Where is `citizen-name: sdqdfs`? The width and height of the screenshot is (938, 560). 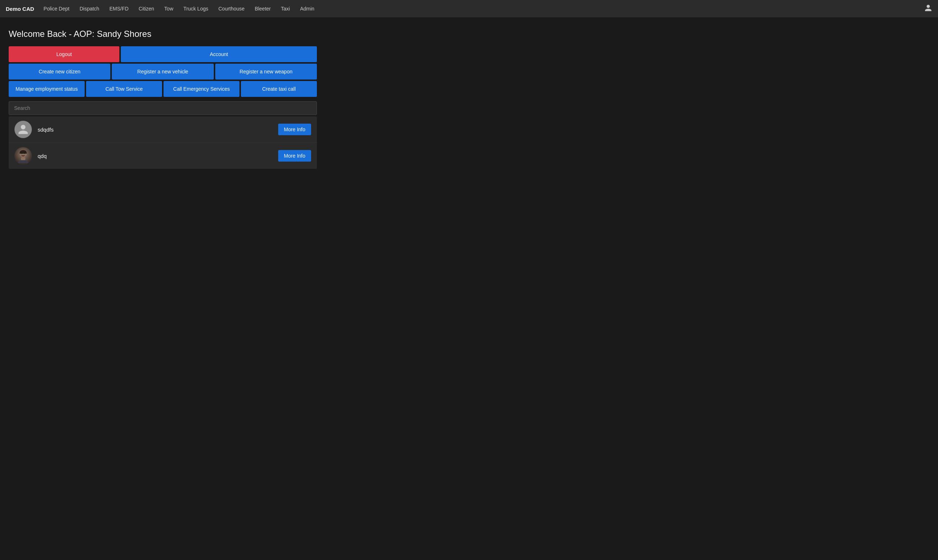
citizen-name: sdqdfs is located at coordinates (155, 130).